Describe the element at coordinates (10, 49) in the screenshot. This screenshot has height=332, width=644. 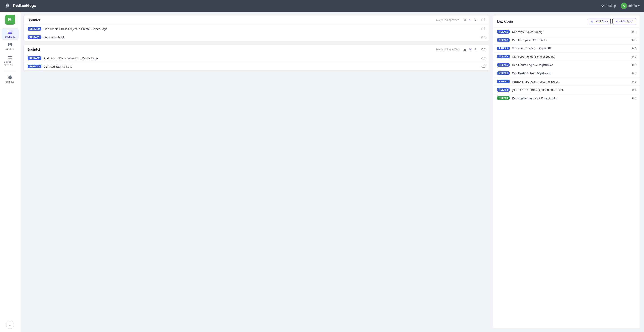
I see `sidebar-item-kanban-label: Kanban` at that location.